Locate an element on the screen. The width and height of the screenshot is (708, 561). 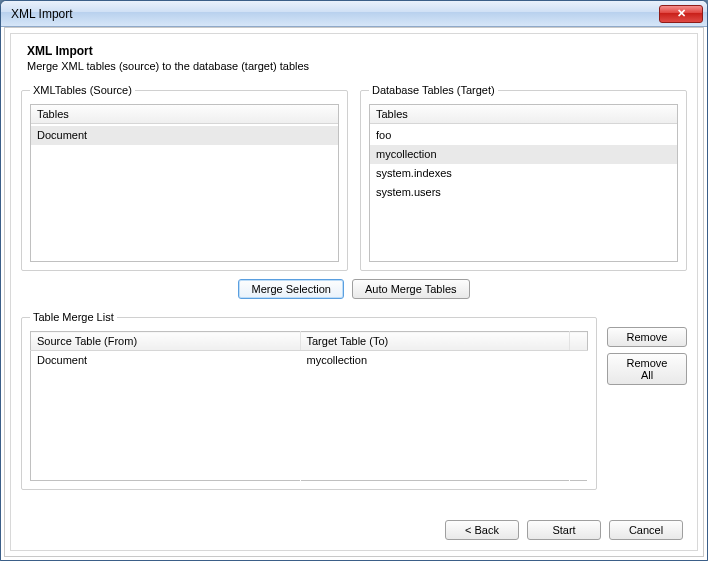
merge-selection-button: Merge Selection is located at coordinates (291, 289).